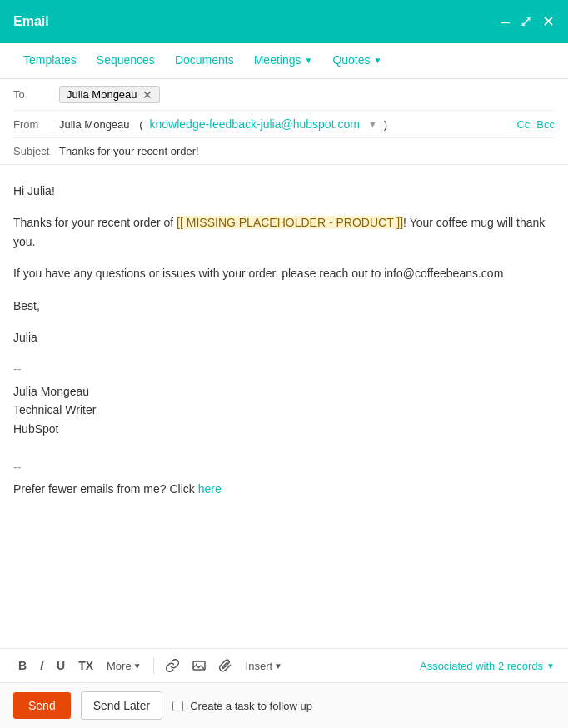 Image resolution: width=568 pixels, height=728 pixels. I want to click on bcc-toggle: Bcc, so click(546, 125).